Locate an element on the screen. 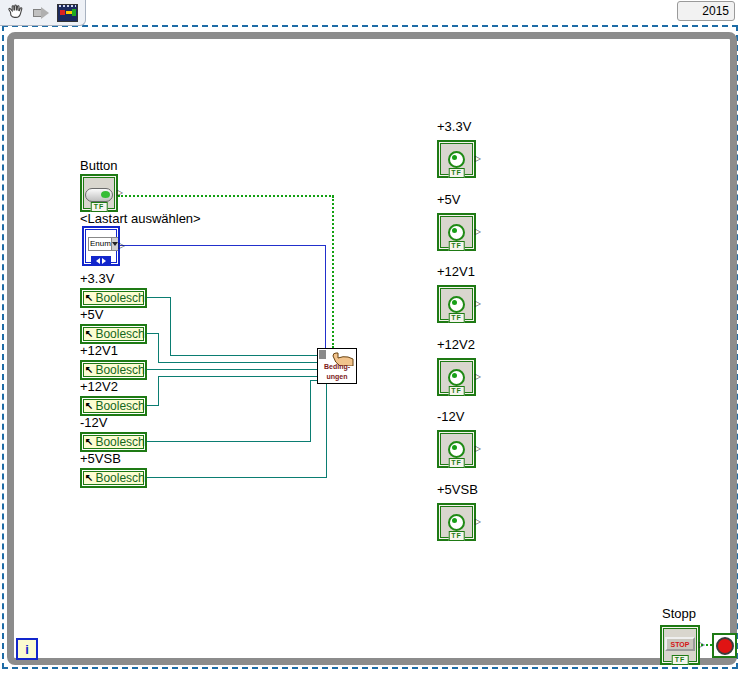 The image size is (744, 675). subvi-text: Beding- is located at coordinates (337, 367).